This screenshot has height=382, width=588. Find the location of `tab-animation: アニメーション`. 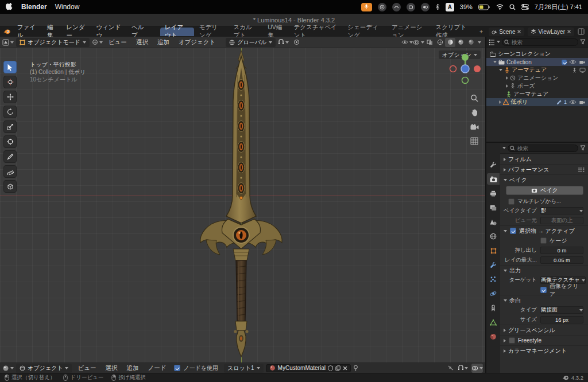

tab-animation: アニメーション is located at coordinates (409, 32).